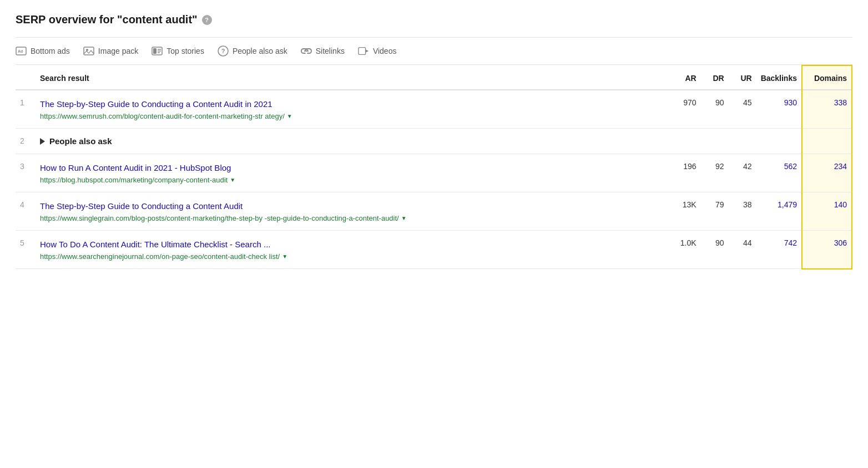  Describe the element at coordinates (26, 78) in the screenshot. I see `col-header-num` at that location.